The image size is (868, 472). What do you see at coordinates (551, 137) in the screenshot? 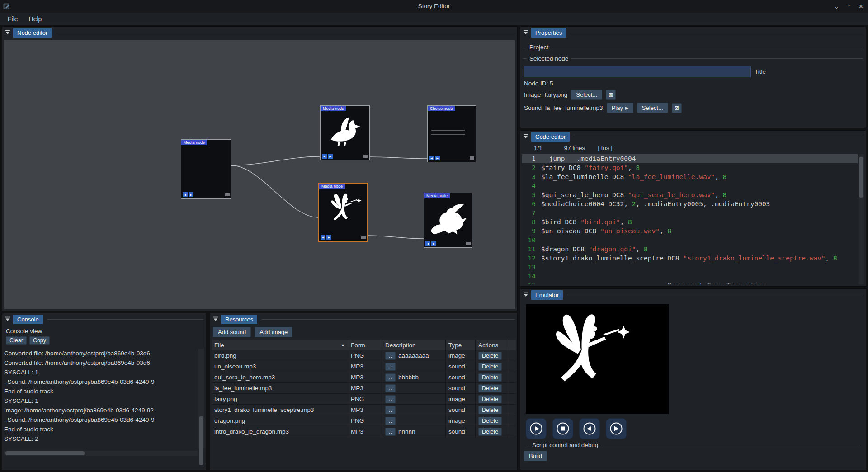
I see `panel-title: Code editor` at bounding box center [551, 137].